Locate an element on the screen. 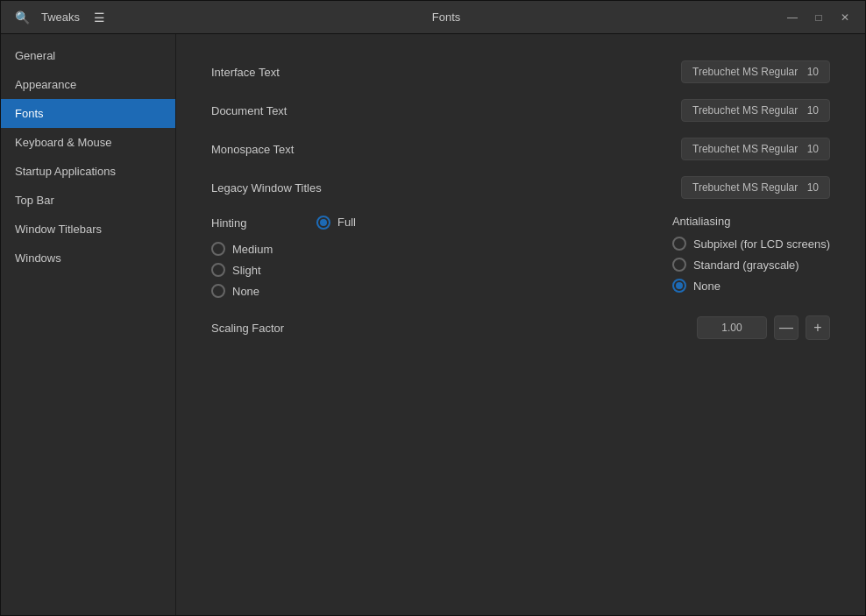 The width and height of the screenshot is (866, 616). menu-button: ☰ is located at coordinates (99, 18).